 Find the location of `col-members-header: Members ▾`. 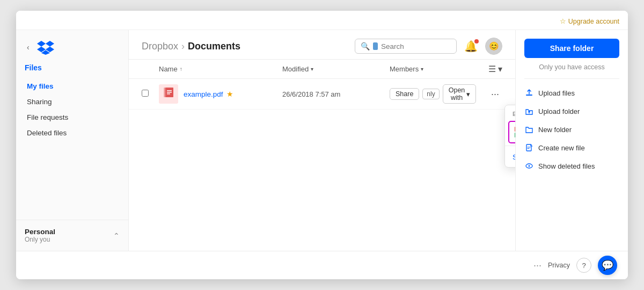

col-members-header: Members ▾ is located at coordinates (433, 69).